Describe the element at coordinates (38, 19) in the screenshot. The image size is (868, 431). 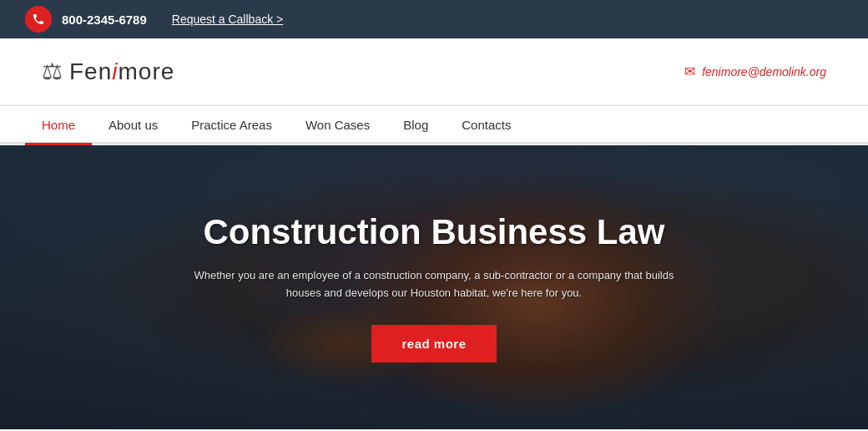
I see `phone-circle-icon` at that location.